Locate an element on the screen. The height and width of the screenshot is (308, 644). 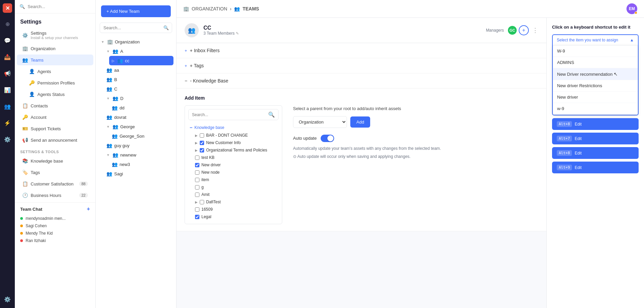
sidebar-item-support-tickets: 🎫 Support Tickets is located at coordinates (55, 129).